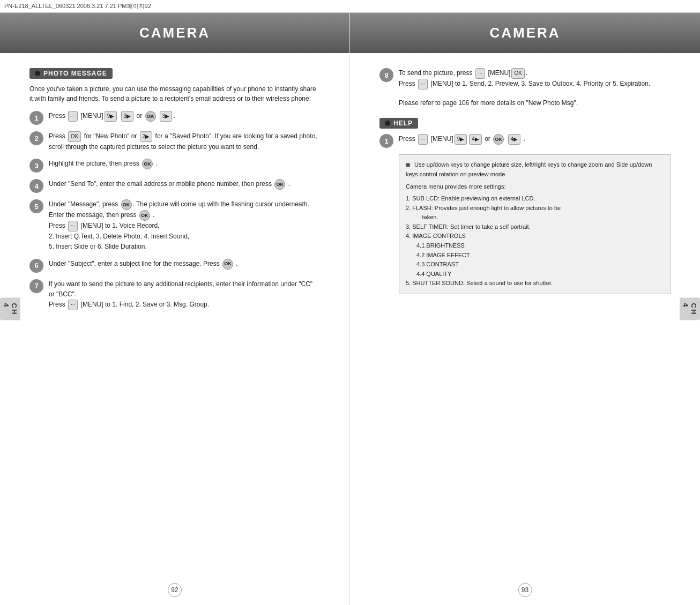 This screenshot has width=700, height=605. I want to click on help-item-5: 5. SHUTTER SOUND: Select a sound to use …, so click(535, 283).